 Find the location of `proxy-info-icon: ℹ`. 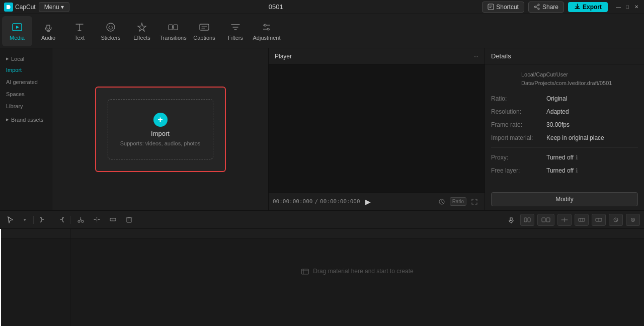

proxy-info-icon: ℹ is located at coordinates (577, 157).